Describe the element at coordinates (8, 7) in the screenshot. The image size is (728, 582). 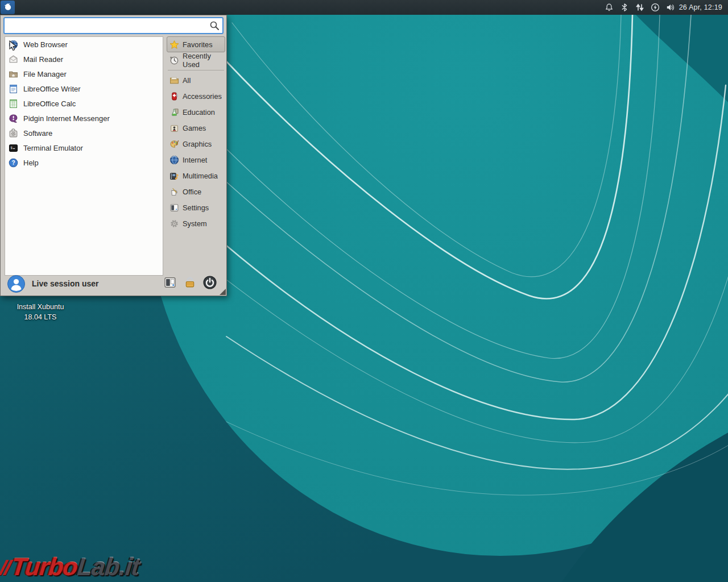
I see `applications-menu-button` at that location.